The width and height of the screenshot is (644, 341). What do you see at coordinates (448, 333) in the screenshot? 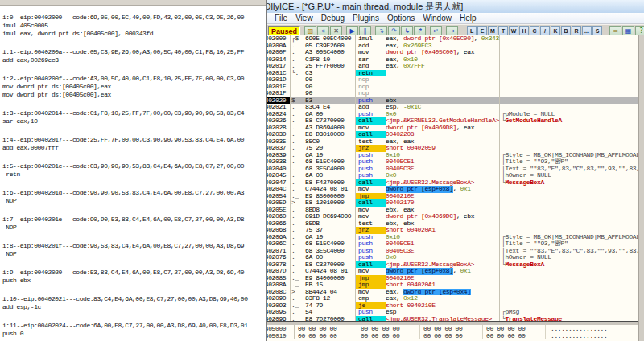
I see `memory-dump-pane: 0040500000 00 00 0000 00 00 0000 00 00 0…` at bounding box center [448, 333].